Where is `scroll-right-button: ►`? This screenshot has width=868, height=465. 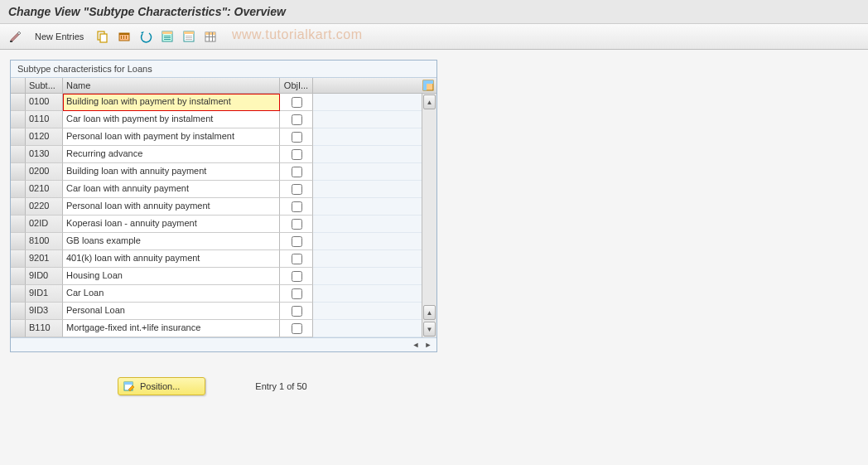 scroll-right-button: ► is located at coordinates (428, 345).